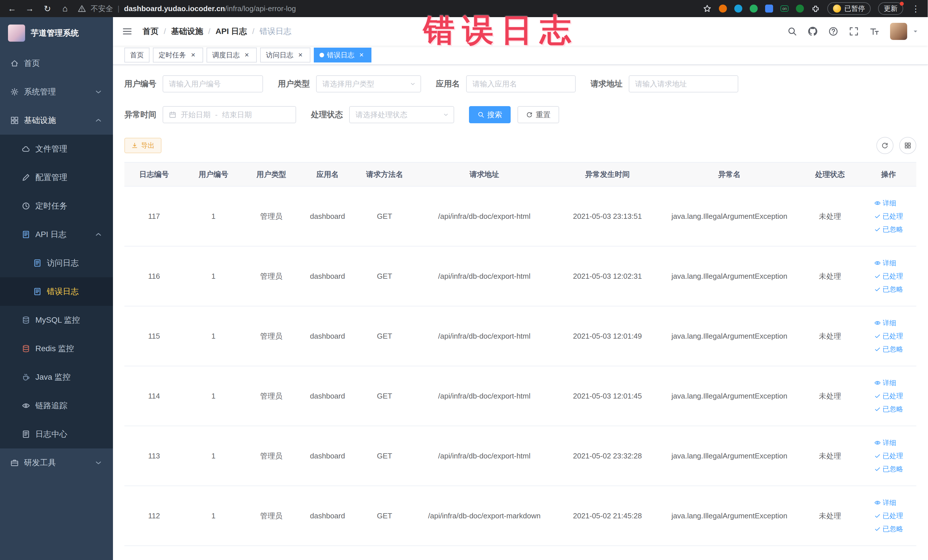  Describe the element at coordinates (65, 9) in the screenshot. I see `home-icon: ⌂` at that location.